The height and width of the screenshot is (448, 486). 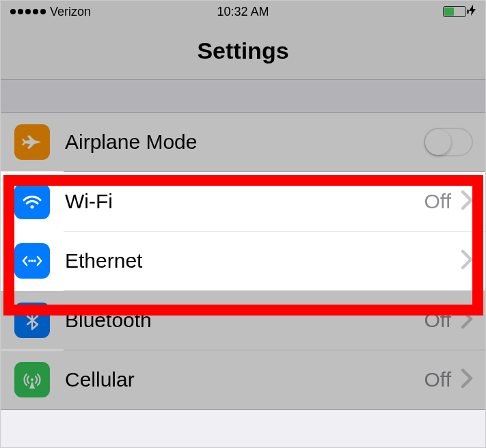 I want to click on row-label: Wi-Fi, so click(x=240, y=201).